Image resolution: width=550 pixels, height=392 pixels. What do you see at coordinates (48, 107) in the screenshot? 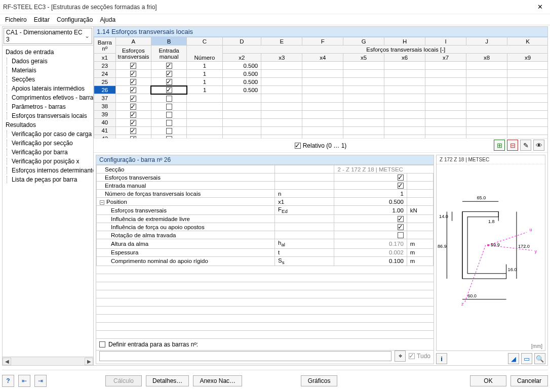
I see `nav-item: Parâmetros - barras` at bounding box center [48, 107].